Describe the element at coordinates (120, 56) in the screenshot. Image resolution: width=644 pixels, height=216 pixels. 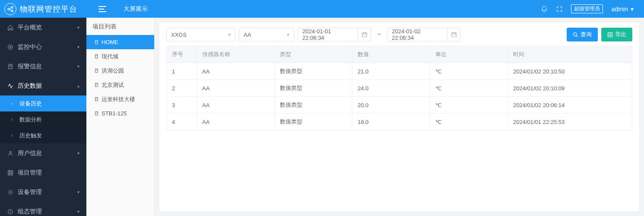
I see `project-item: 现代城` at that location.